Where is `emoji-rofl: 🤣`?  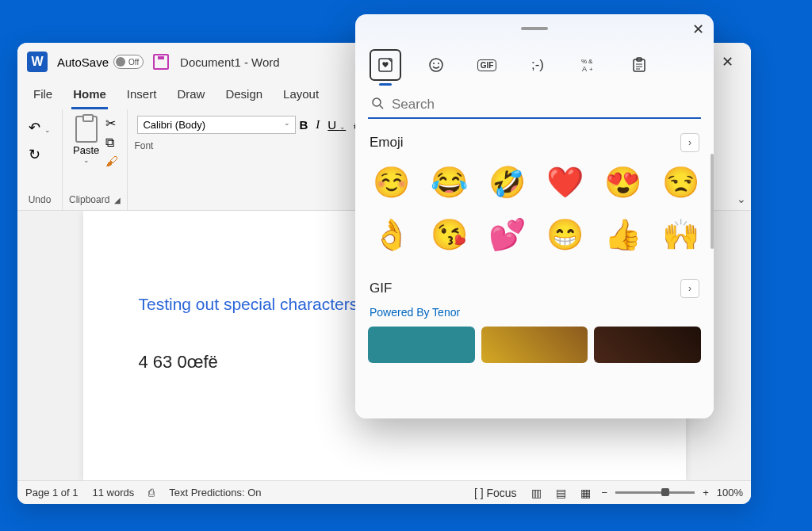 emoji-rofl: 🤣 is located at coordinates (508, 182).